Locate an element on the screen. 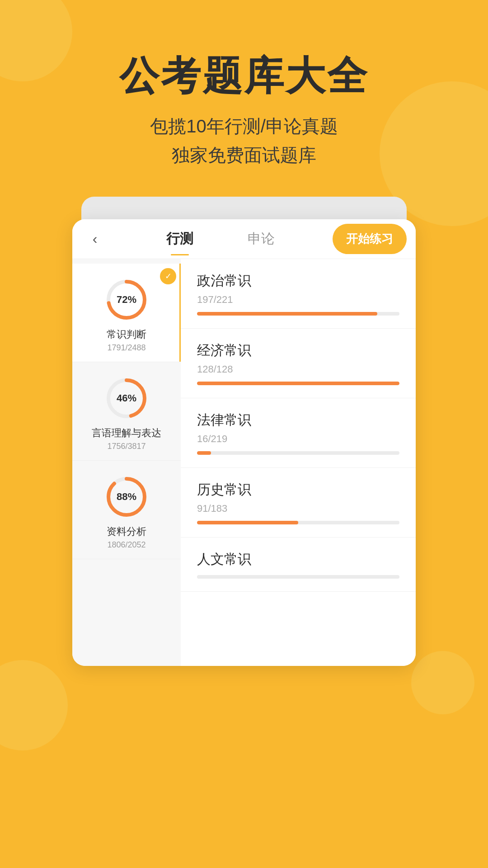  check-badge: ✓ is located at coordinates (168, 276).